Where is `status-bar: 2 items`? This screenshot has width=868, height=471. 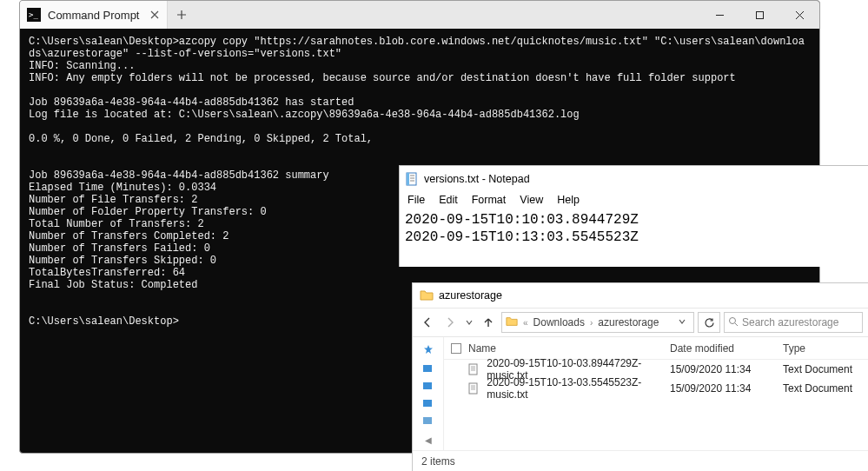 status-bar: 2 items is located at coordinates (640, 461).